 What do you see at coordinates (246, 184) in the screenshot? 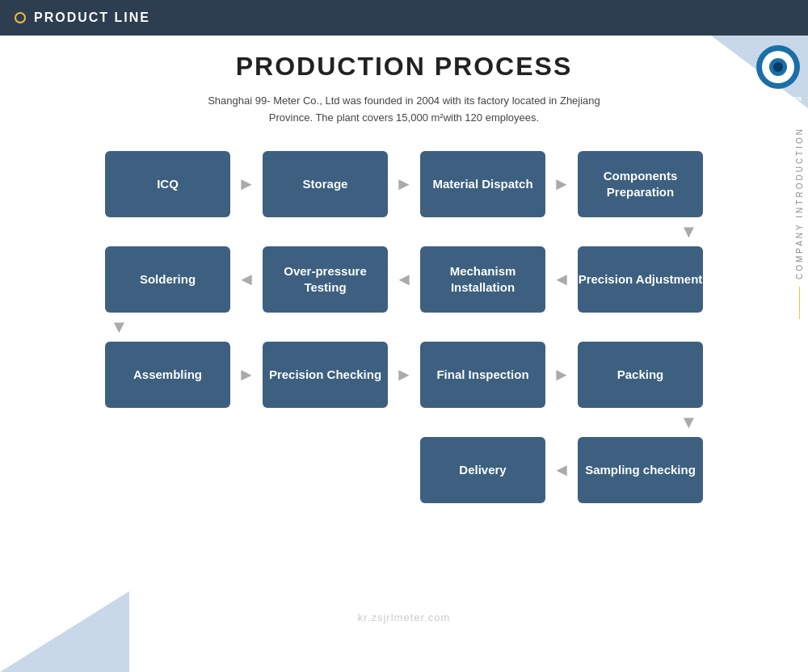
I see `arrow-icq-storage: ►` at bounding box center [246, 184].